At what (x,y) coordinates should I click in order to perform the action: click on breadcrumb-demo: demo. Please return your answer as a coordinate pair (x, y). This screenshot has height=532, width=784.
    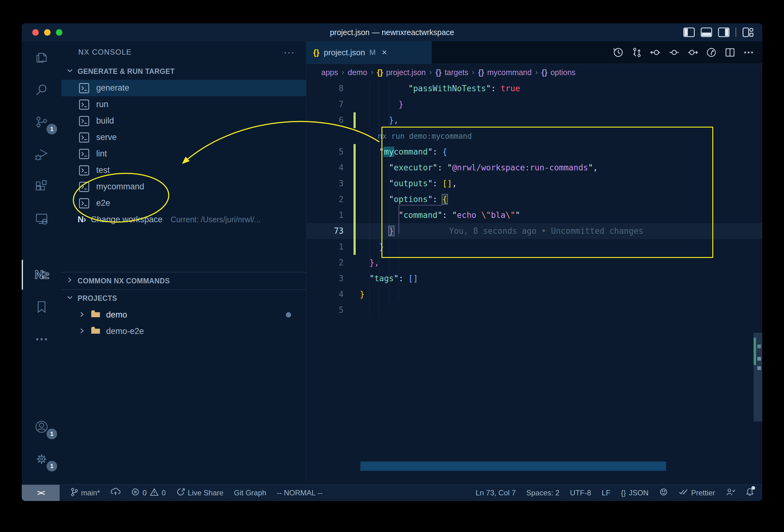
    Looking at the image, I should click on (358, 72).